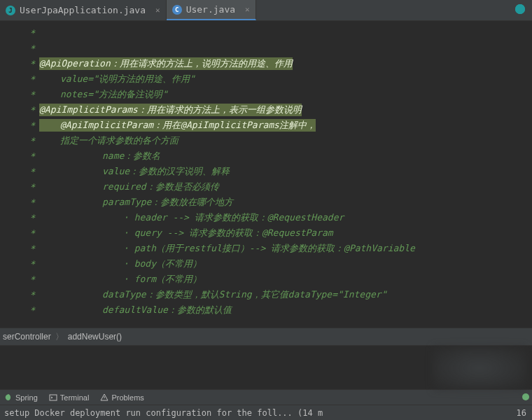 This screenshot has height=420, width=532. Describe the element at coordinates (129, 187) in the screenshot. I see `code-line: required：参数是否必须传` at that location.